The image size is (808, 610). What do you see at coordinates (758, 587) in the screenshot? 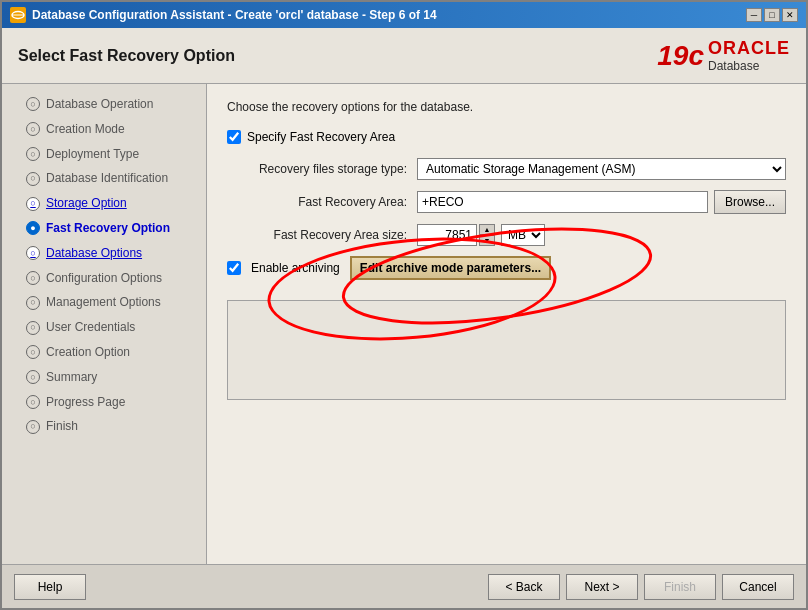
I see `cancel-button: Cancel` at bounding box center [758, 587].